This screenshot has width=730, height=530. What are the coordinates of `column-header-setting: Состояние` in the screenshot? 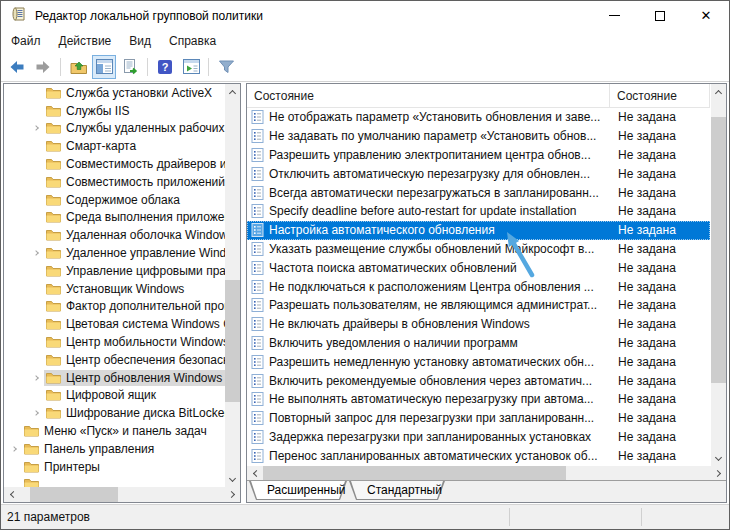 It's located at (428, 96).